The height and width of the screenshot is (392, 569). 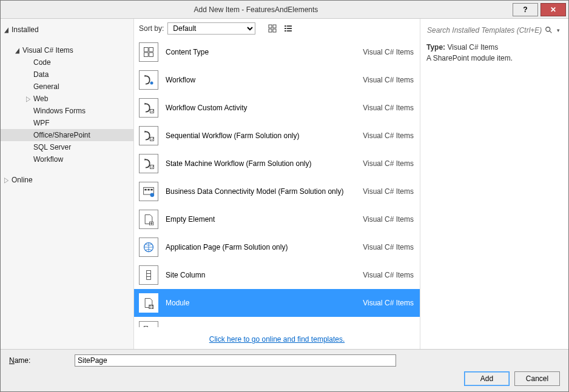 What do you see at coordinates (264, 247) in the screenshot?
I see `template-name: Application Page (Farm Solution only)` at bounding box center [264, 247].